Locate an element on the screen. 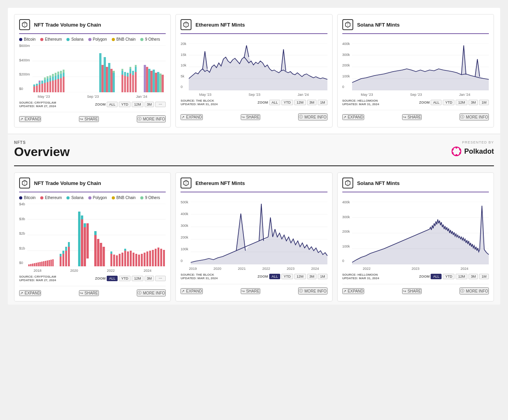  zoom-12m-btn-5: 12M is located at coordinates (300, 276).